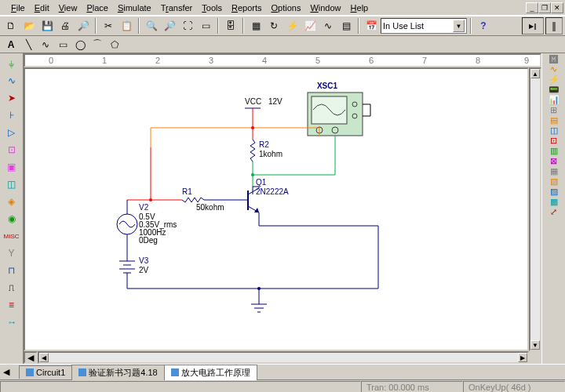 This screenshot has width=565, height=392. I want to click on multimeter-tool: 🅼, so click(554, 60).